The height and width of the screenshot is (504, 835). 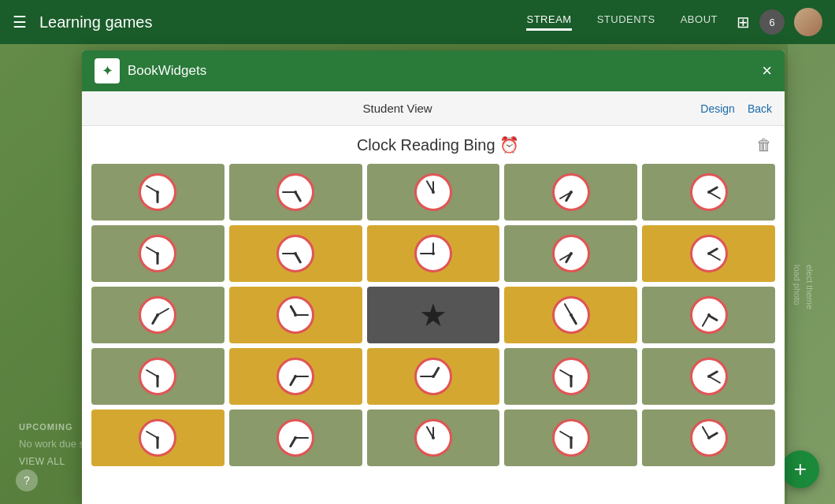 What do you see at coordinates (718, 109) in the screenshot?
I see `design-button: Design` at bounding box center [718, 109].